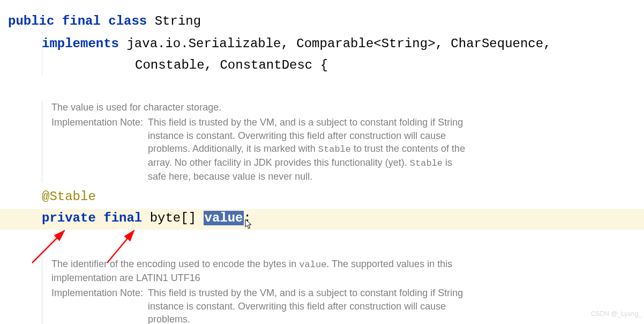 The image size is (644, 324). Describe the element at coordinates (175, 264) in the screenshot. I see `doc2-p1-a: The identifier of the encoding used to e…` at that location.